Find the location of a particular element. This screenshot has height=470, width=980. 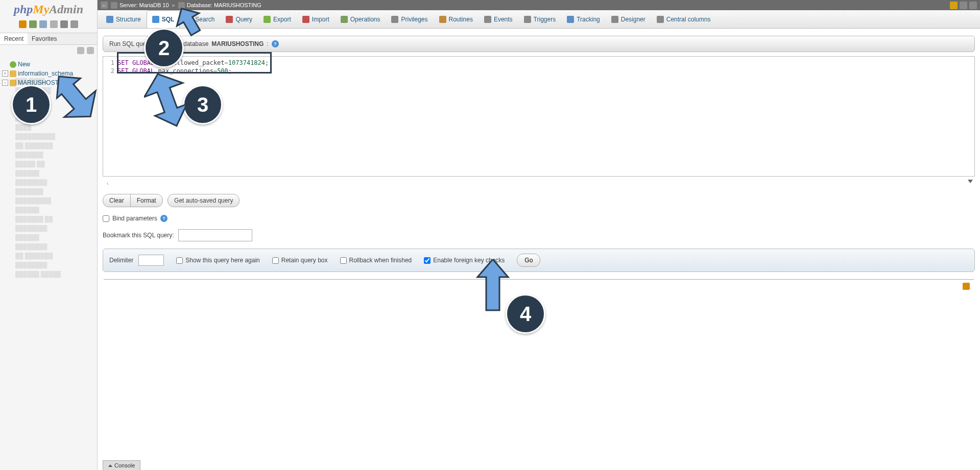

tree-db-mariushosting: − MARIUSHOSTING is located at coordinates (50, 83).